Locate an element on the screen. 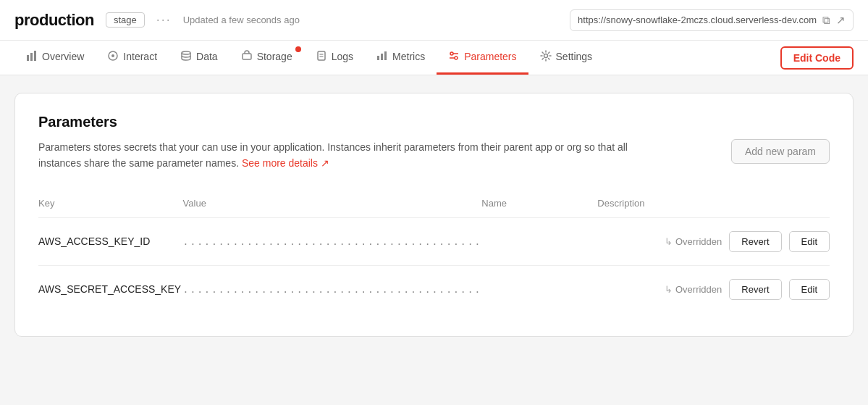 The height and width of the screenshot is (405, 868). app-title: production is located at coordinates (54, 20).